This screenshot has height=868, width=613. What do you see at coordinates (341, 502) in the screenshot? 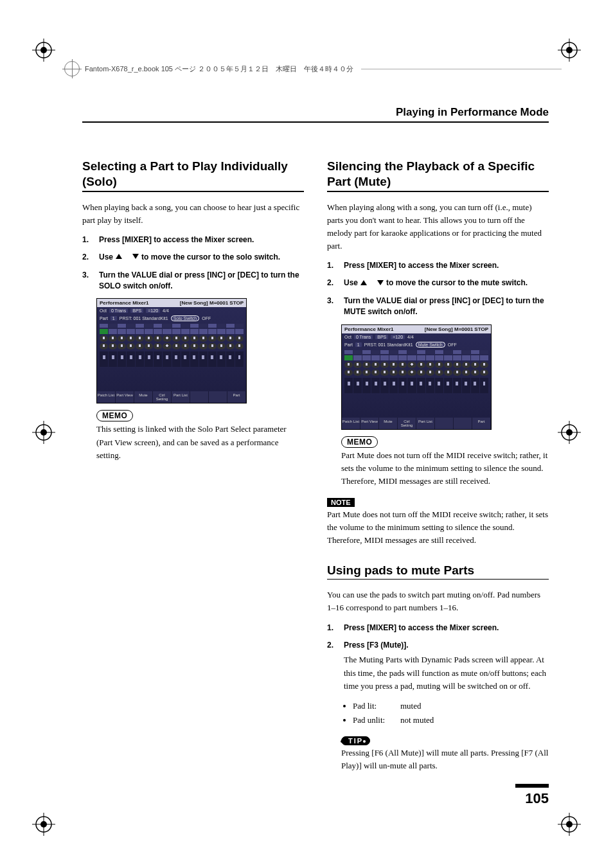
I see `note-badge: NOTE` at bounding box center [341, 502].